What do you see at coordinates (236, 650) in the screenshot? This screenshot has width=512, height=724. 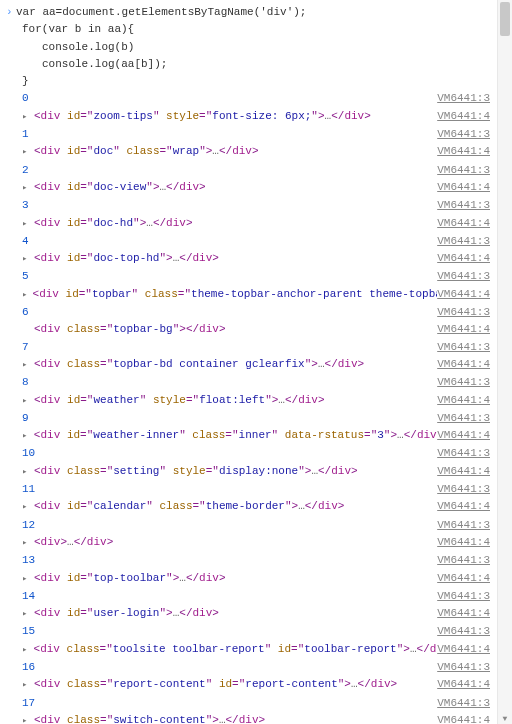 I see `element-preview: <div class="toolsite toolbar-report" id=…` at bounding box center [236, 650].